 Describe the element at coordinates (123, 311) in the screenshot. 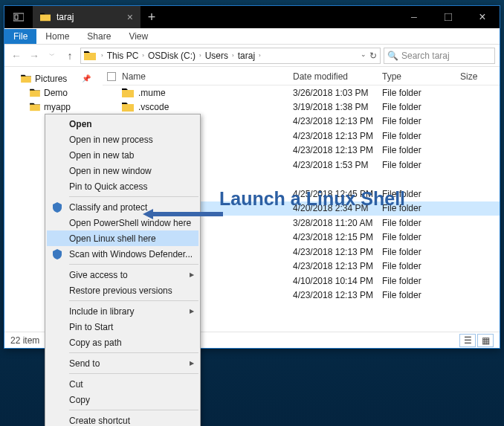

I see `menu-item: Include in library▶` at that location.